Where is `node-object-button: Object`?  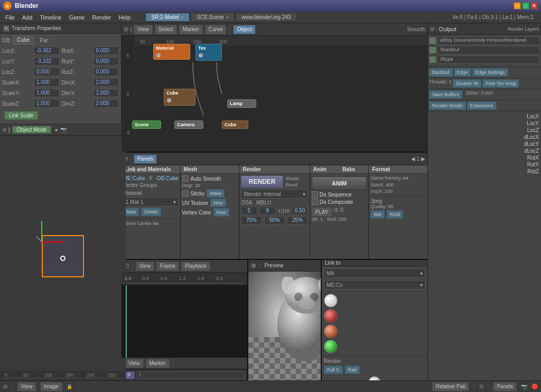
node-object-button: Object is located at coordinates (244, 30).